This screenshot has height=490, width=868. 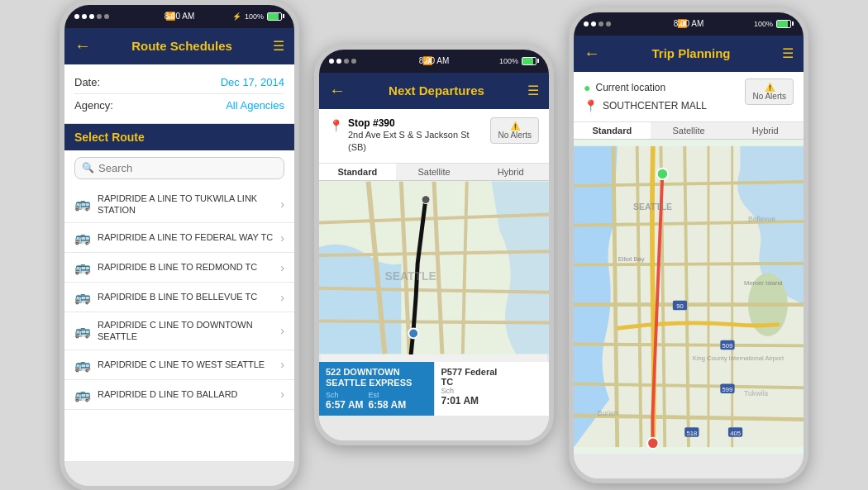 I want to click on route-item-1: 🚌 RAPIDRIDE A LINE TO TUKWILA LINK STATI…, so click(x=179, y=205).